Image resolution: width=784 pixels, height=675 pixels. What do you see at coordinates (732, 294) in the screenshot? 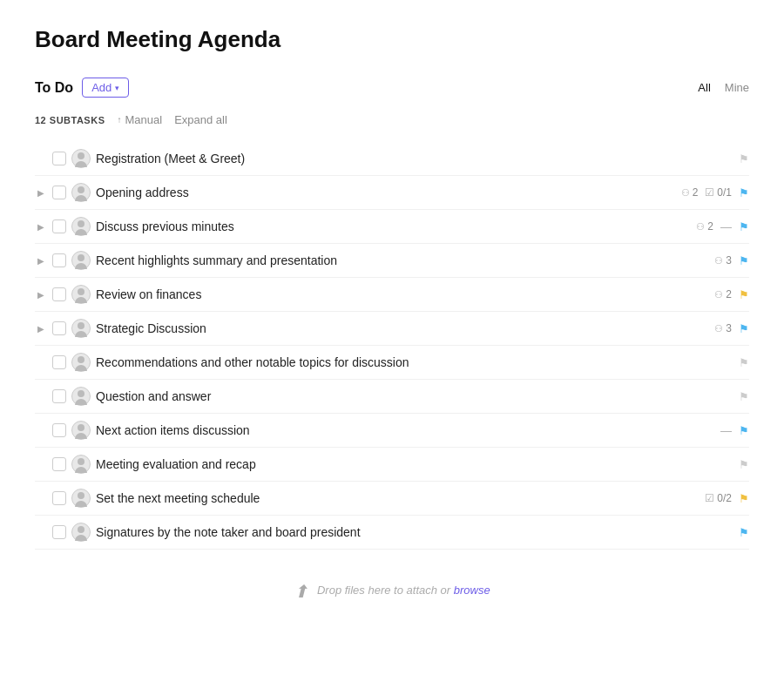
I see `task-meta: ⚇ 2⚑` at bounding box center [732, 294].